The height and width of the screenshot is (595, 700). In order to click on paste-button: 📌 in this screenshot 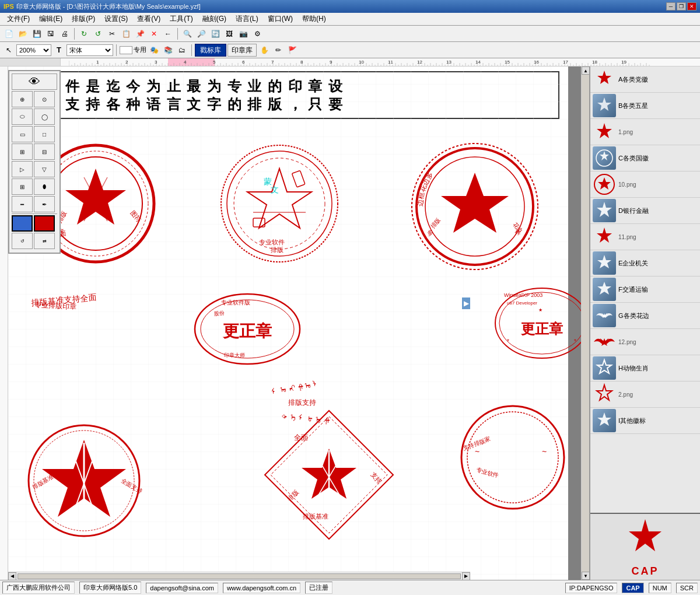, I will do `click(140, 34)`.